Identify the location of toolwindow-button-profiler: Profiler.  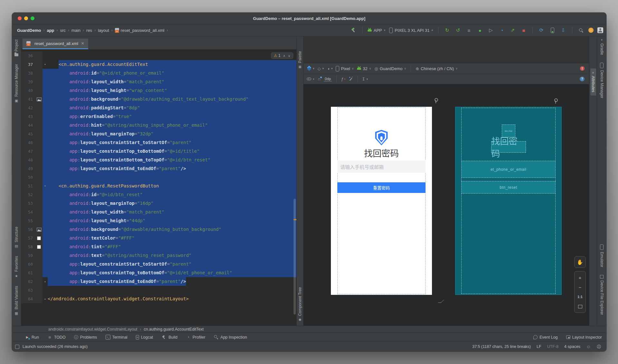
(196, 337).